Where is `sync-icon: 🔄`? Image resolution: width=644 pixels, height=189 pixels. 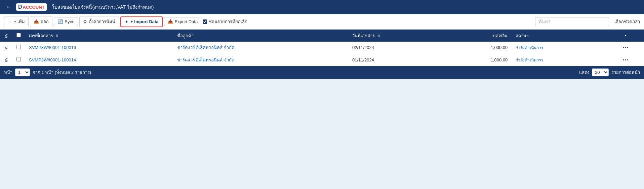
sync-icon: 🔄 is located at coordinates (60, 21).